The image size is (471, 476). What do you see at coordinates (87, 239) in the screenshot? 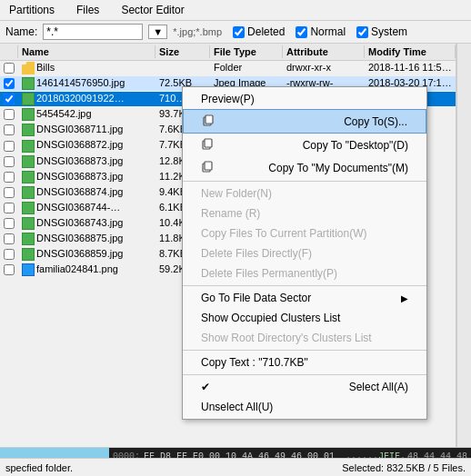
I see `row-name: DNSGI0368875.jpg` at bounding box center [87, 239].